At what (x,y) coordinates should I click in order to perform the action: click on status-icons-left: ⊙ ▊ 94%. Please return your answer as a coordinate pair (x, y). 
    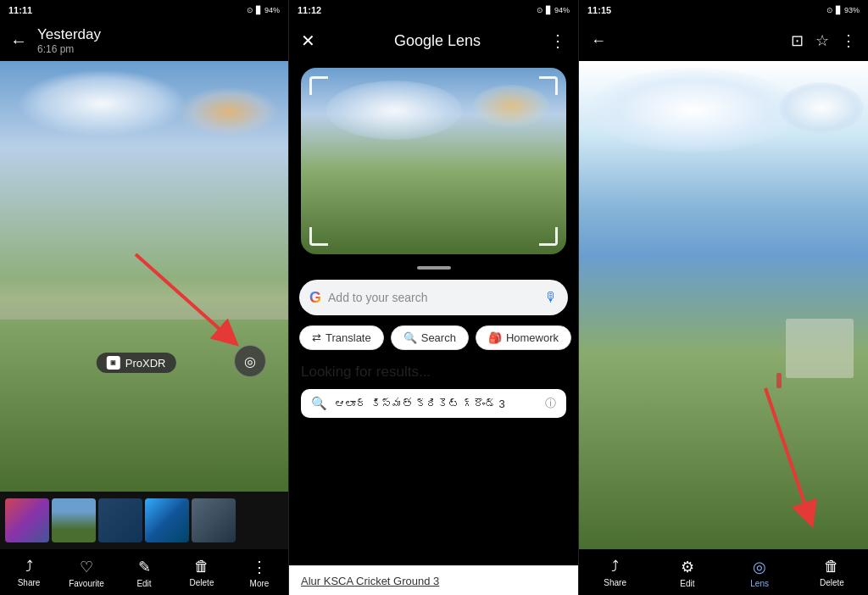
    Looking at the image, I should click on (263, 10).